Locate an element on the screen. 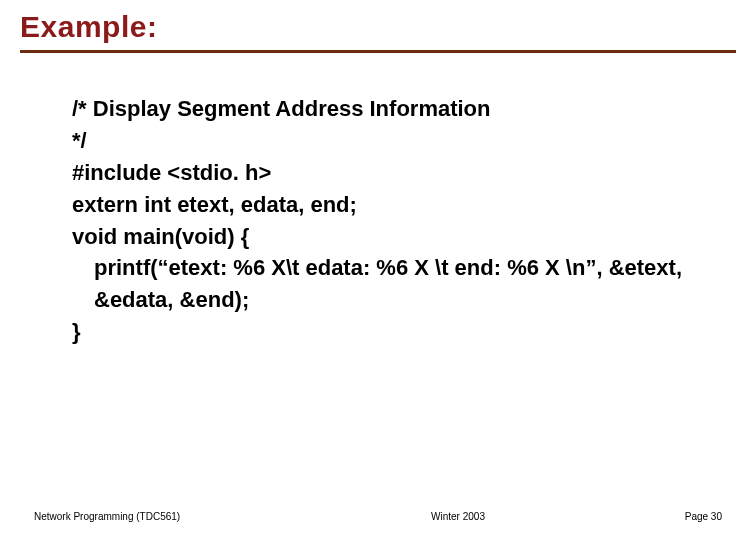  footer-left: Network Programming (TDC561) is located at coordinates (122, 516).